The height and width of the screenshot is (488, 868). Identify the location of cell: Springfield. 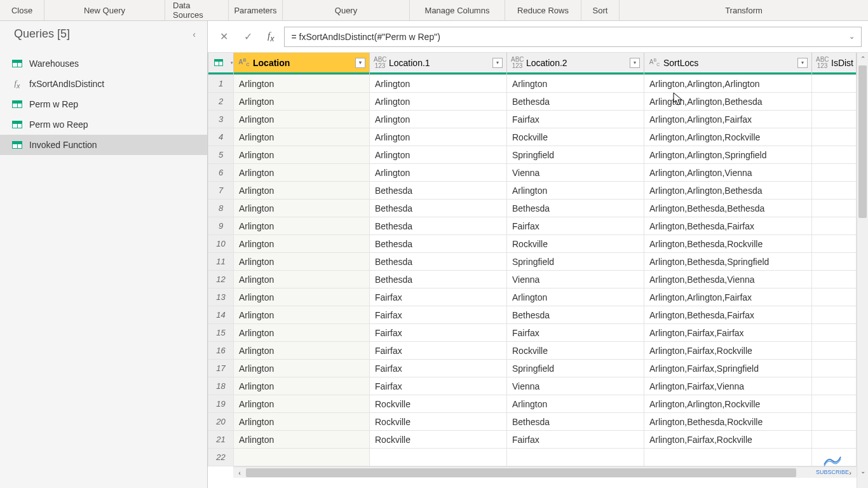
(576, 369).